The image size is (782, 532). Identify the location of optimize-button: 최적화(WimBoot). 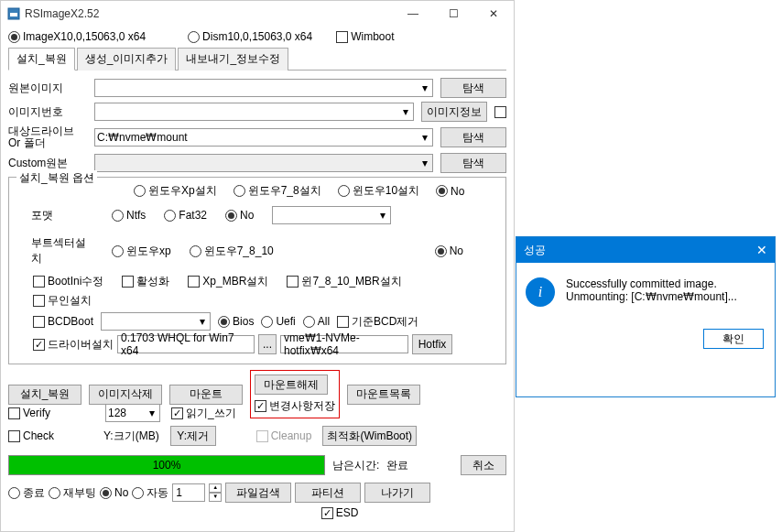
(370, 436).